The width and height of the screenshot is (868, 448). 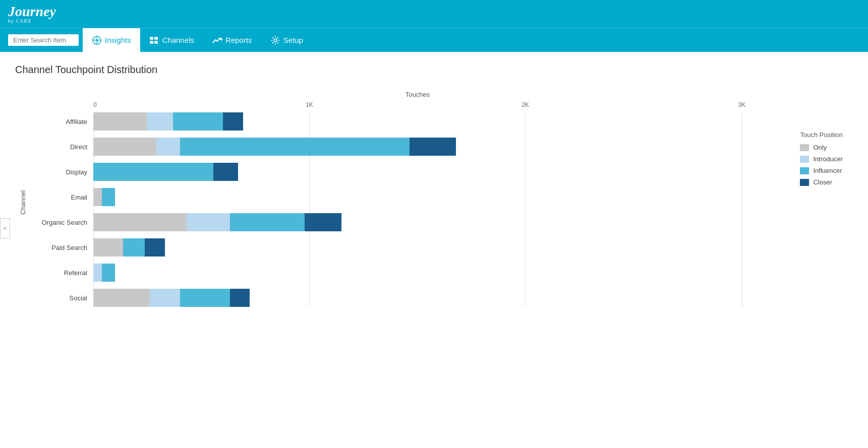 What do you see at coordinates (828, 159) in the screenshot?
I see `legend-label: Introducer` at bounding box center [828, 159].